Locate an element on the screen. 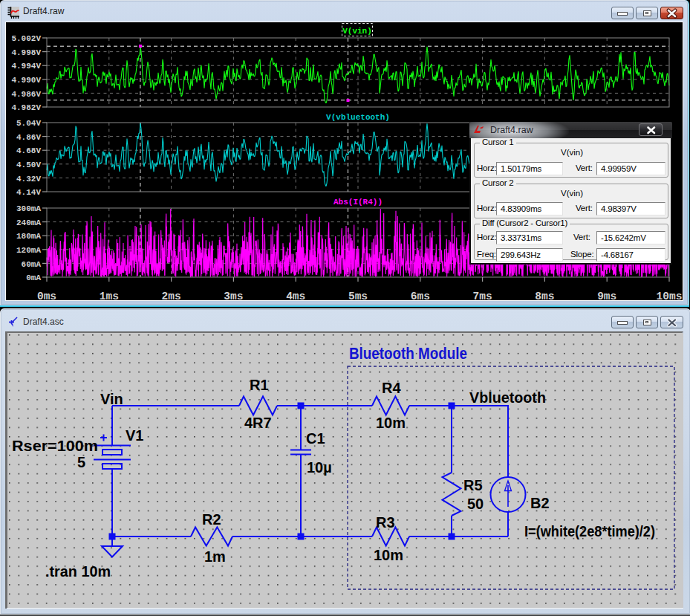  svg-text: 4R7 is located at coordinates (258, 423).